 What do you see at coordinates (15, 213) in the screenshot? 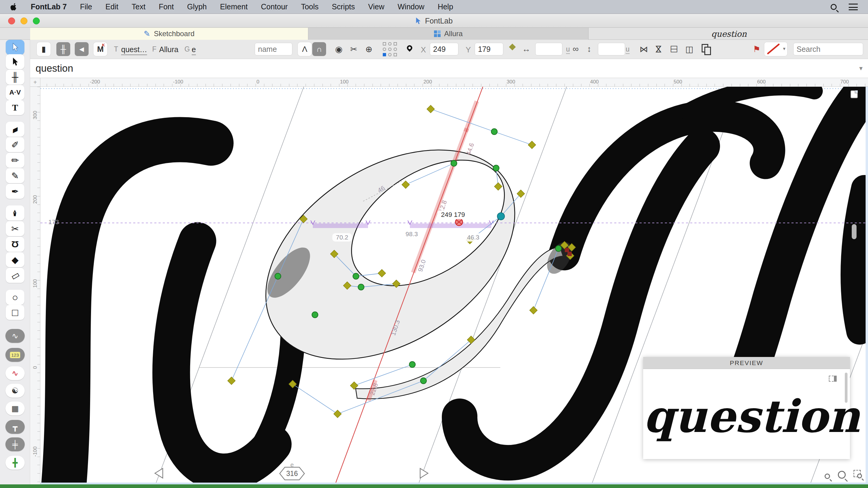
I see `power-brush-tool: ✒` at bounding box center [15, 213].